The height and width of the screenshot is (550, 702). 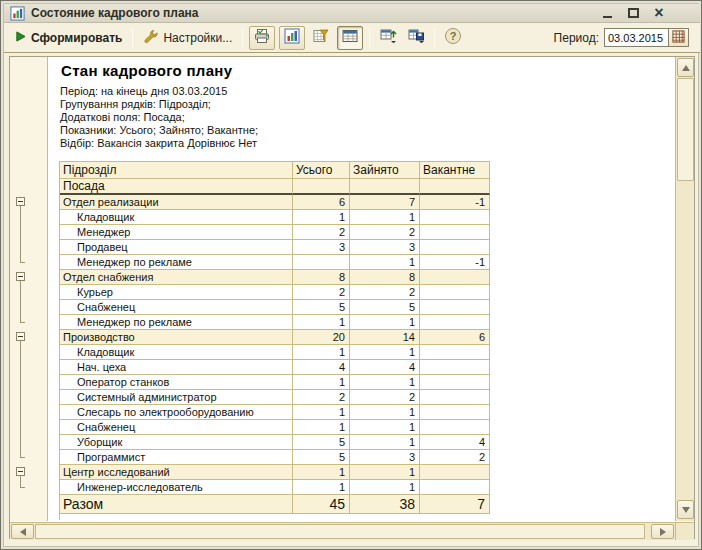 What do you see at coordinates (176, 458) in the screenshot?
I see `row-label-cell: Программист` at bounding box center [176, 458].